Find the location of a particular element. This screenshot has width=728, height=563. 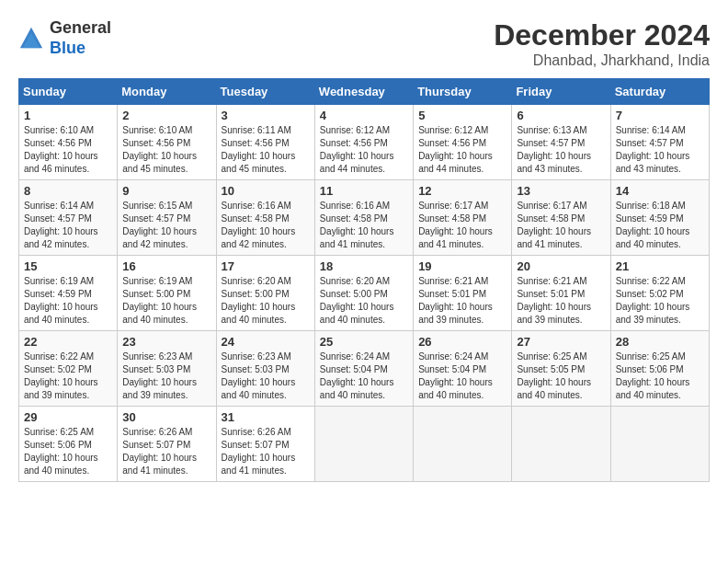

day-info: Sunrise: 6:25 AM Sunset: 5:06 PM Dayligh… is located at coordinates (660, 376).